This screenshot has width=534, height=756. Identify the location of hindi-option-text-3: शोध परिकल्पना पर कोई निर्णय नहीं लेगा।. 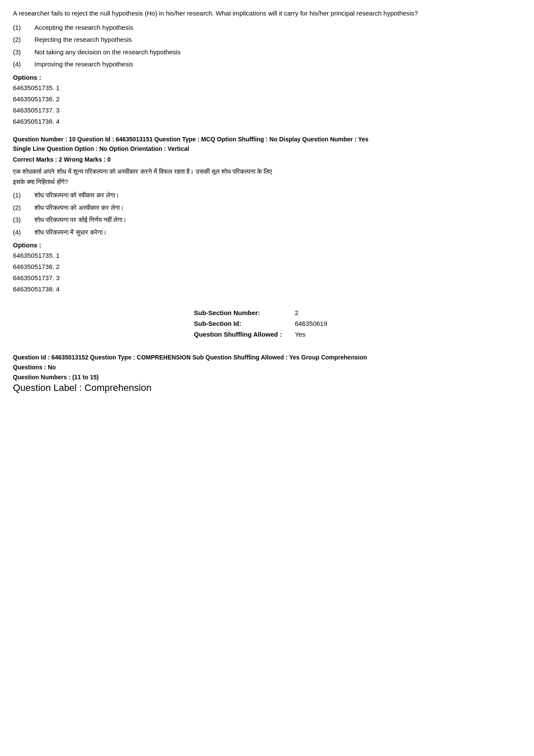
(81, 220).